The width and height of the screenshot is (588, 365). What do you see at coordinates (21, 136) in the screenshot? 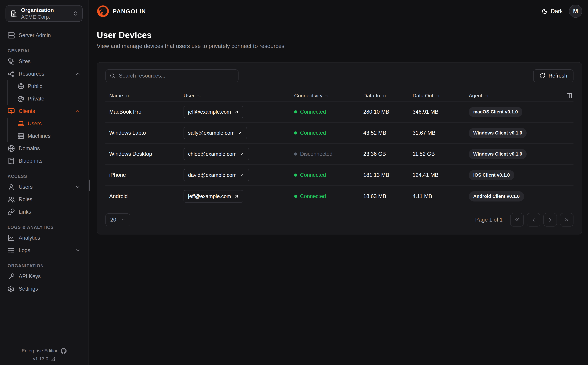
I see `server-icon` at bounding box center [21, 136].